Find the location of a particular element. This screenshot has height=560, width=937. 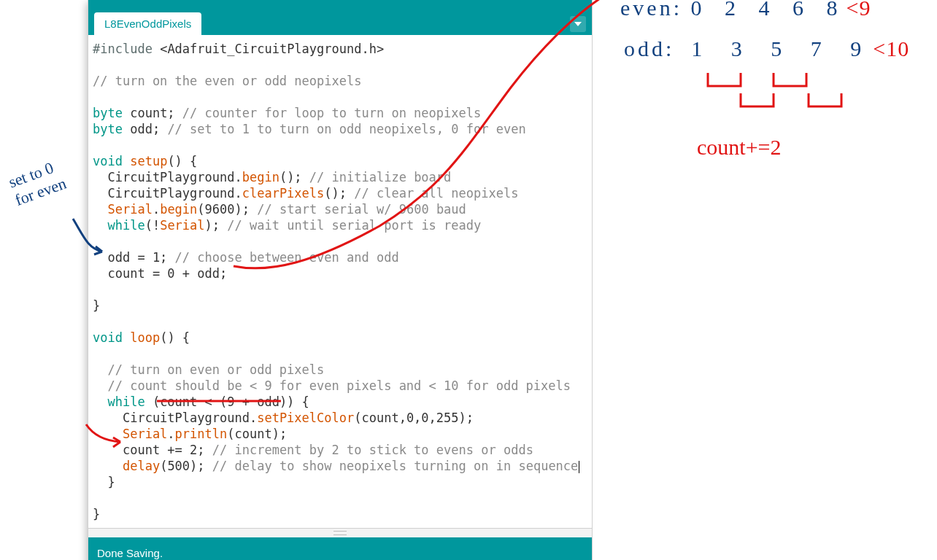

code-comment: // turn on even or odd pixels is located at coordinates (209, 370).